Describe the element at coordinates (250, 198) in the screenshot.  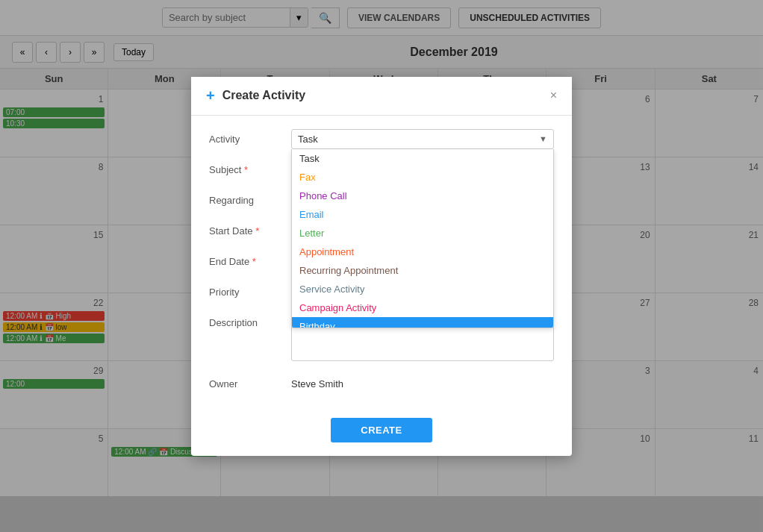
I see `regarding-label: Regarding` at that location.